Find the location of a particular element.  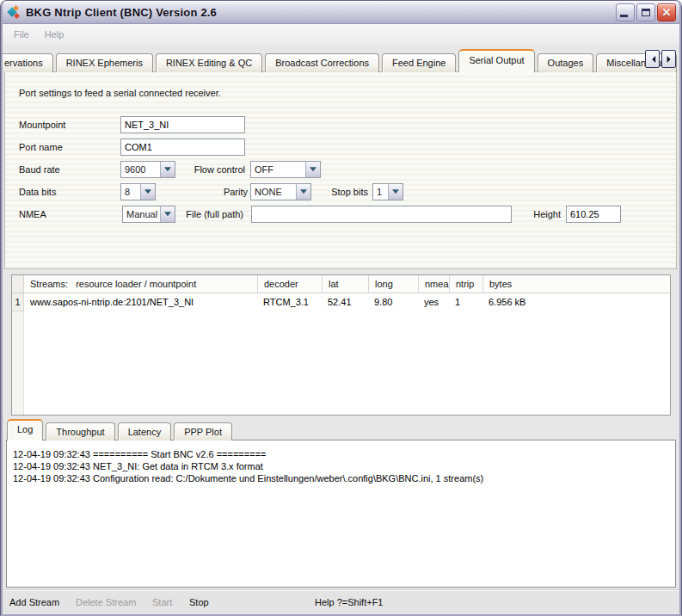

flow-control-label: Flow control is located at coordinates (203, 169).